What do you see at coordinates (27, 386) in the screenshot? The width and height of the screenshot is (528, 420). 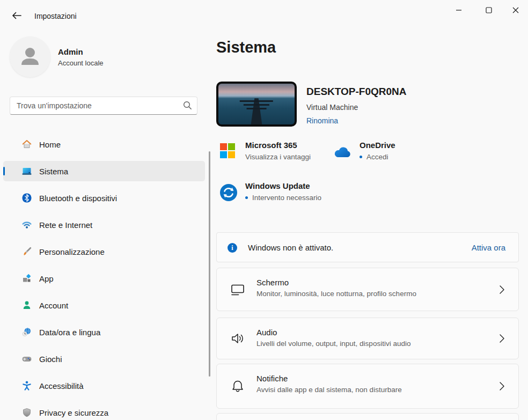 I see `accessibility-icon` at bounding box center [27, 386].